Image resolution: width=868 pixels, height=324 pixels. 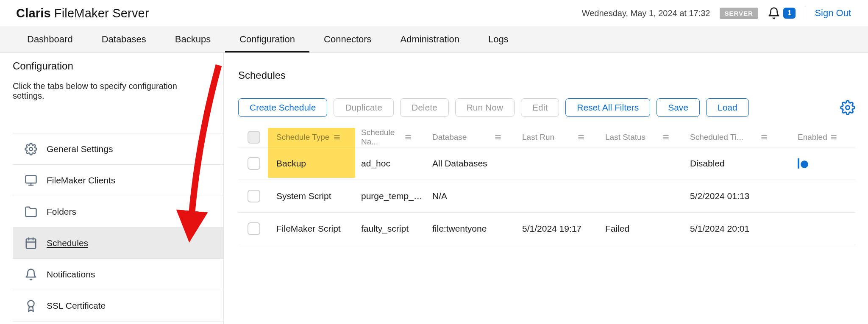 What do you see at coordinates (118, 149) in the screenshot?
I see `sidebar-item-general-settings: General Settings` at bounding box center [118, 149].